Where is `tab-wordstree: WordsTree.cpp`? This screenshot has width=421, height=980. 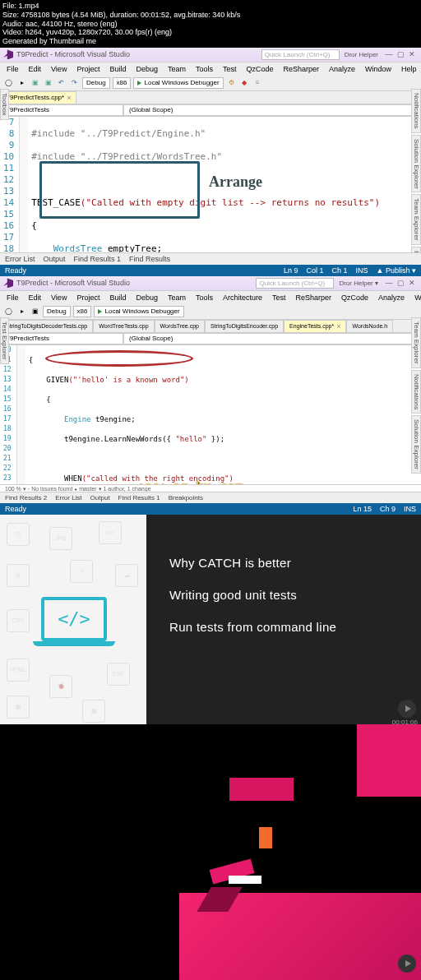 tab-wordstree: WordsTree.cpp is located at coordinates (179, 326).